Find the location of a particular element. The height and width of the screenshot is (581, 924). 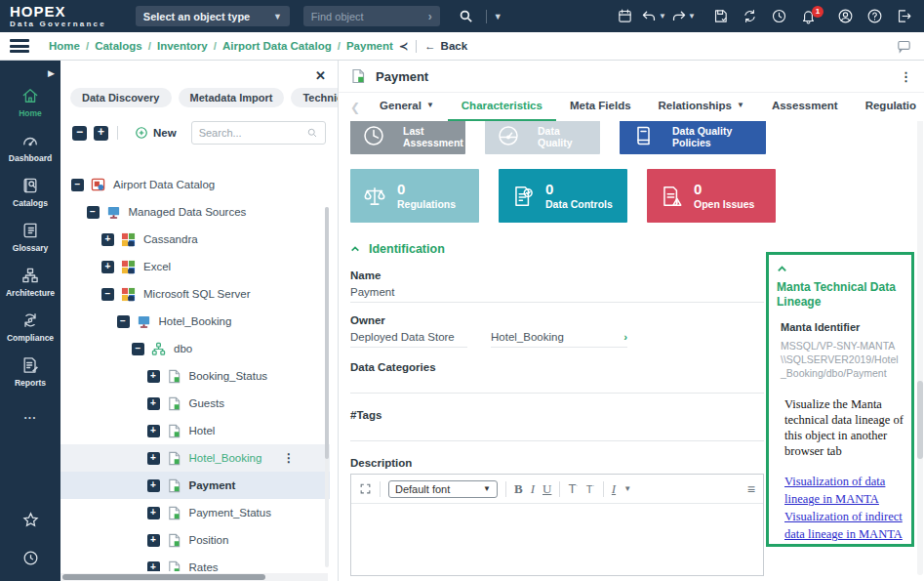

tree-node-payment_status: +Payment_Status is located at coordinates (195, 513).